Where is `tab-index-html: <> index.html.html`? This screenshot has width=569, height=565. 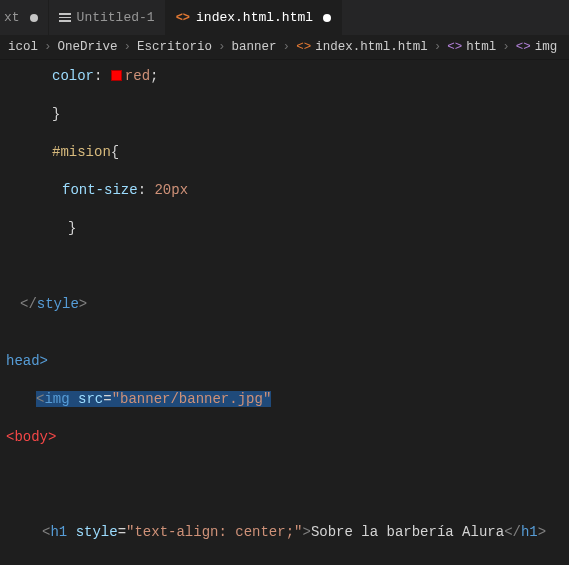 tab-index-html: <> index.html.html is located at coordinates (254, 18).